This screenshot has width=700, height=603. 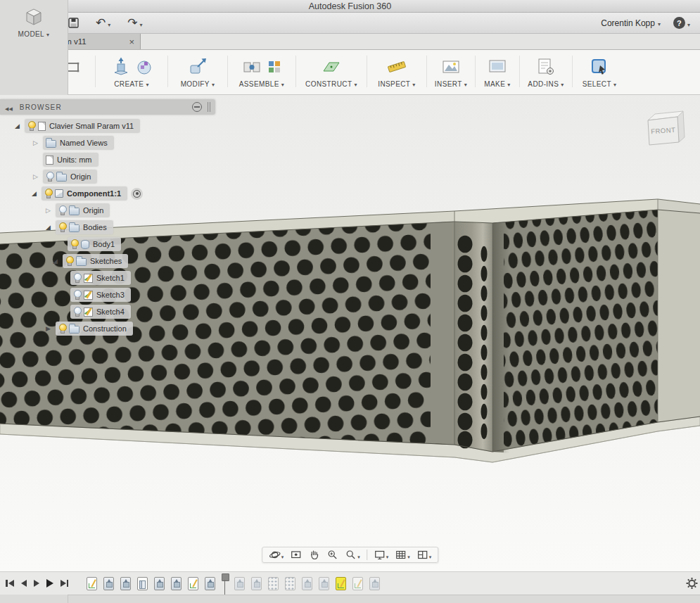 I want to click on pan-button, so click(x=314, y=554).